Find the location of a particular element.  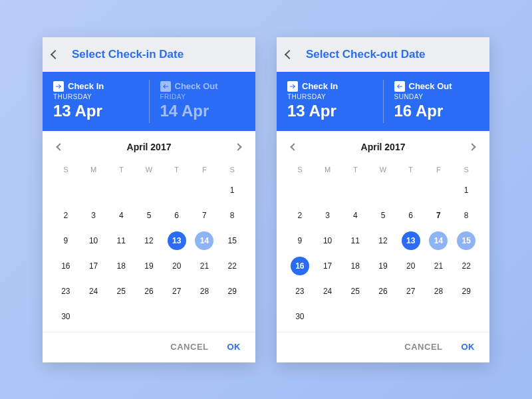

checkout-label: Check Out is located at coordinates (197, 86).